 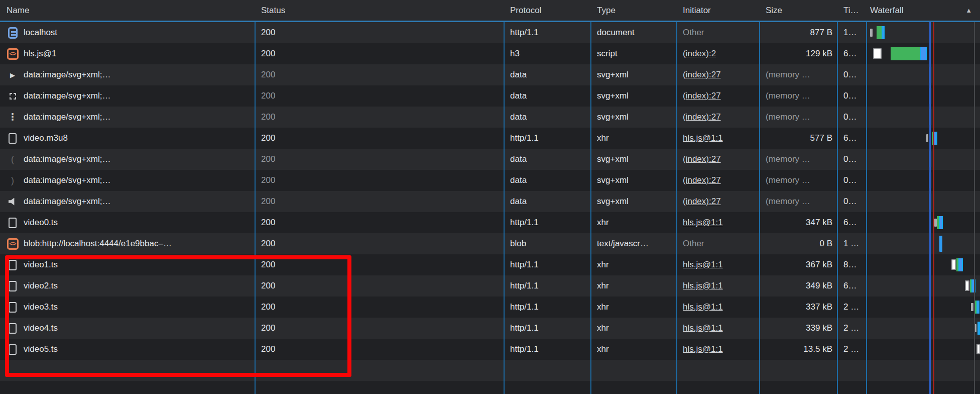 What do you see at coordinates (930, 208) in the screenshot?
I see `dom-content-loaded-line` at bounding box center [930, 208].